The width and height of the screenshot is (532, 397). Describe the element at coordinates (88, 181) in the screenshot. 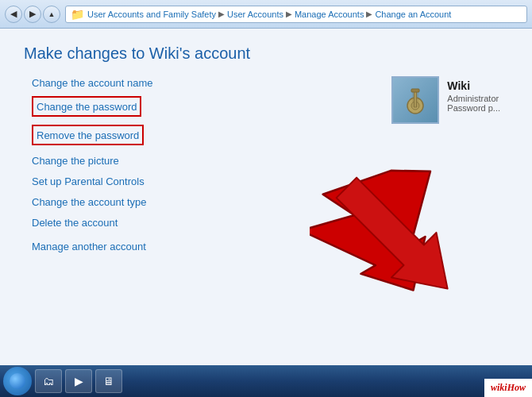

I see `parental-controls-link: Set up Parental Controls` at that location.